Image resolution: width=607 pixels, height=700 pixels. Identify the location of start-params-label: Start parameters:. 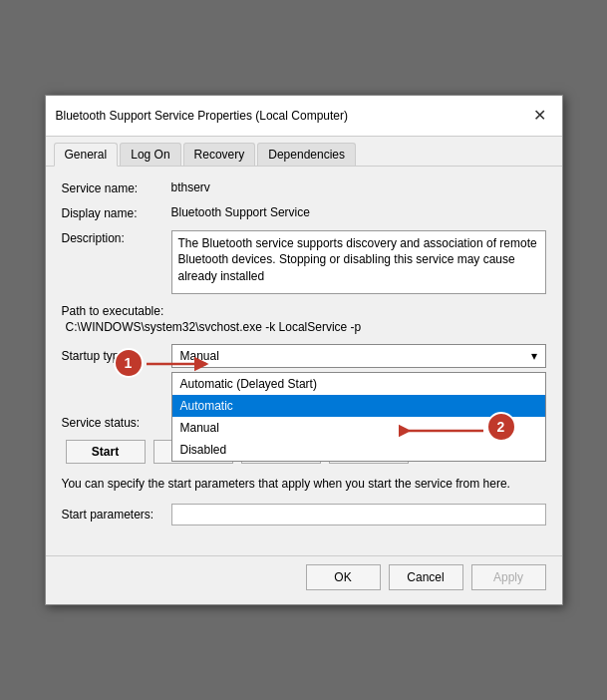
(117, 515).